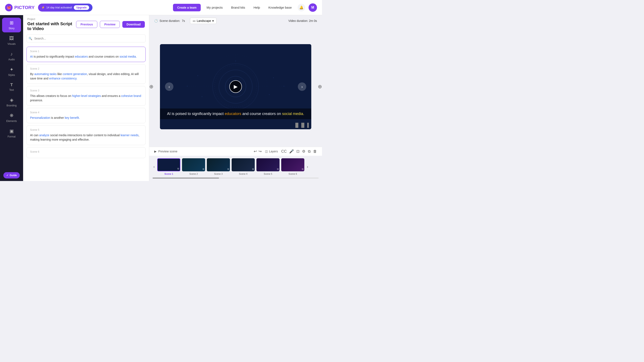 The width and height of the screenshot is (644, 362). Describe the element at coordinates (86, 96) in the screenshot. I see `scene-card-3: Scene 3 This allows creators to focus on…` at that location.